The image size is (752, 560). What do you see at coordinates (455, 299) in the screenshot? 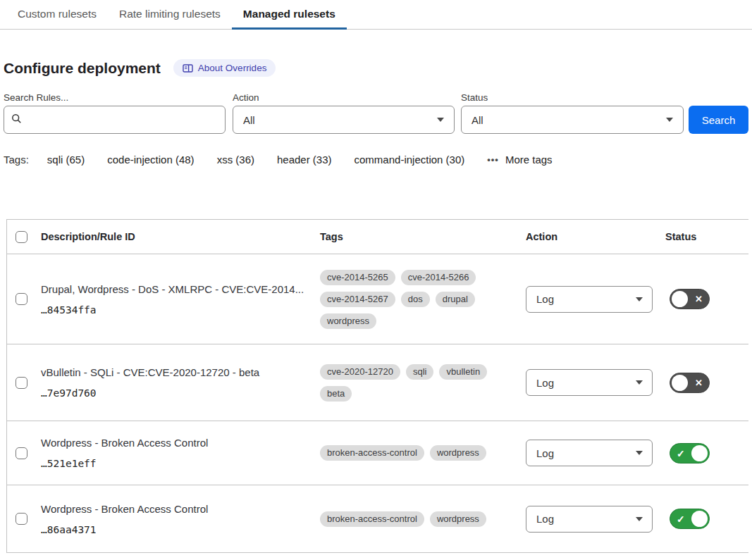
I see `tag-pill: drupal` at bounding box center [455, 299].